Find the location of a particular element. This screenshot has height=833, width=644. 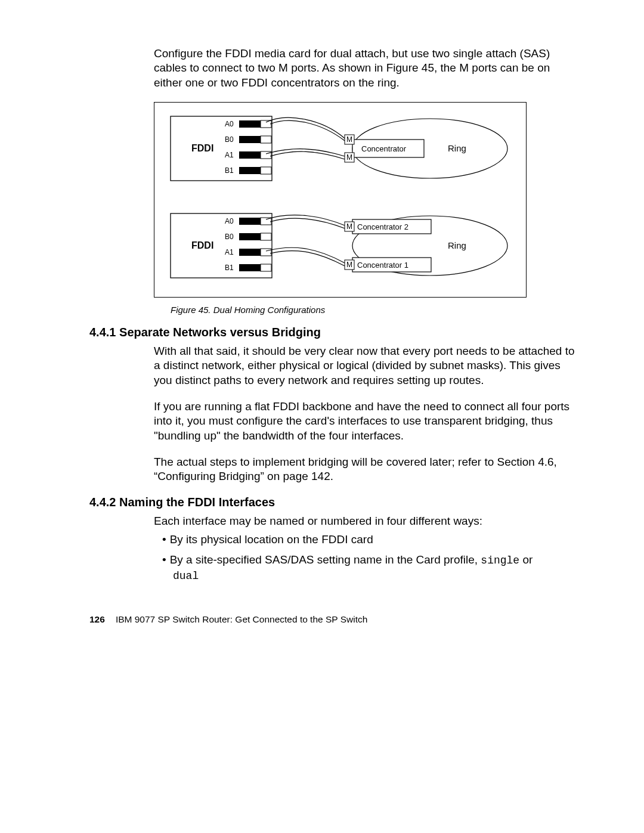

port-a0-bot: A0 is located at coordinates (229, 221).